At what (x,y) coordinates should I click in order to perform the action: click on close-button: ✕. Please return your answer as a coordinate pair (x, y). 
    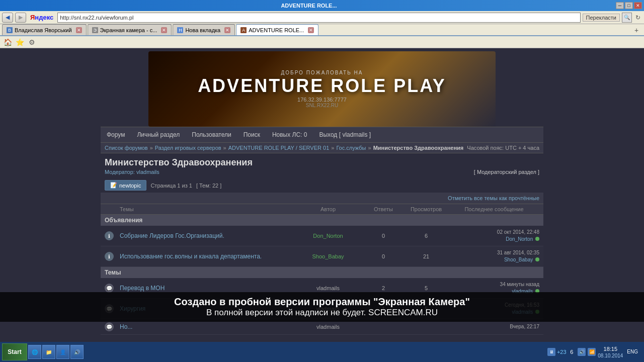
    Looking at the image, I should click on (638, 6).